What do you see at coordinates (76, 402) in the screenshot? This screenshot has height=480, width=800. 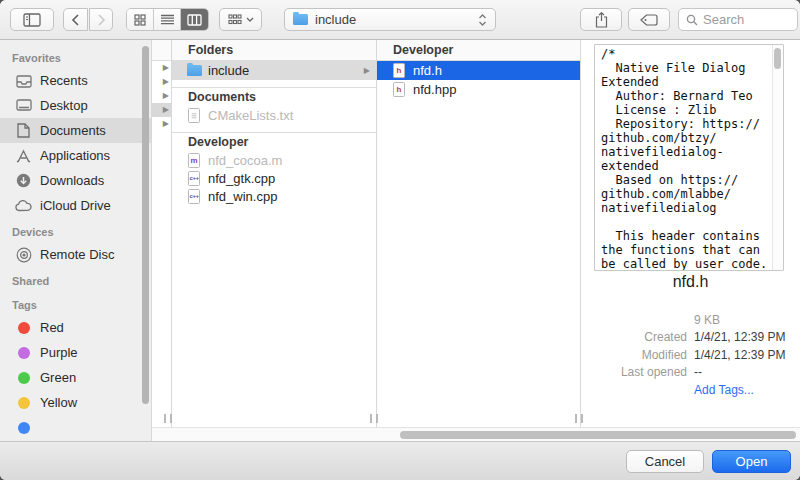 I see `sidebar-item-tag-yellow: Yellow` at bounding box center [76, 402].